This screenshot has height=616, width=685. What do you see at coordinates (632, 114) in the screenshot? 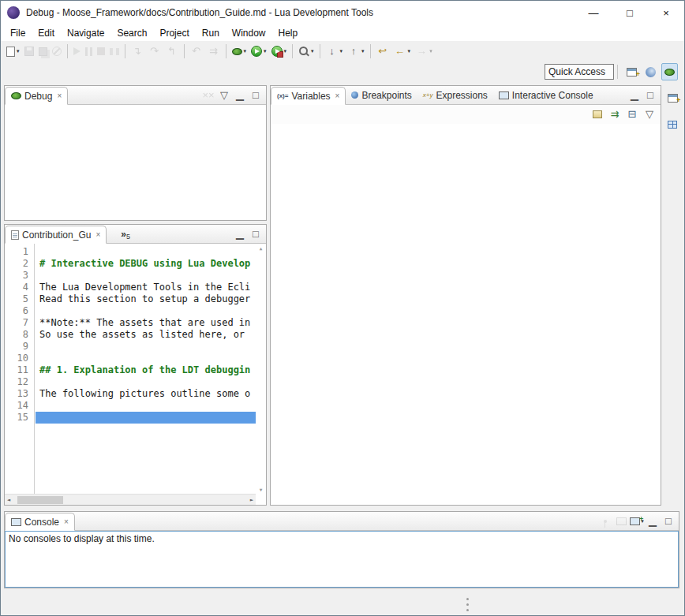
I see `collapse-all-button: ⊟` at bounding box center [632, 114].